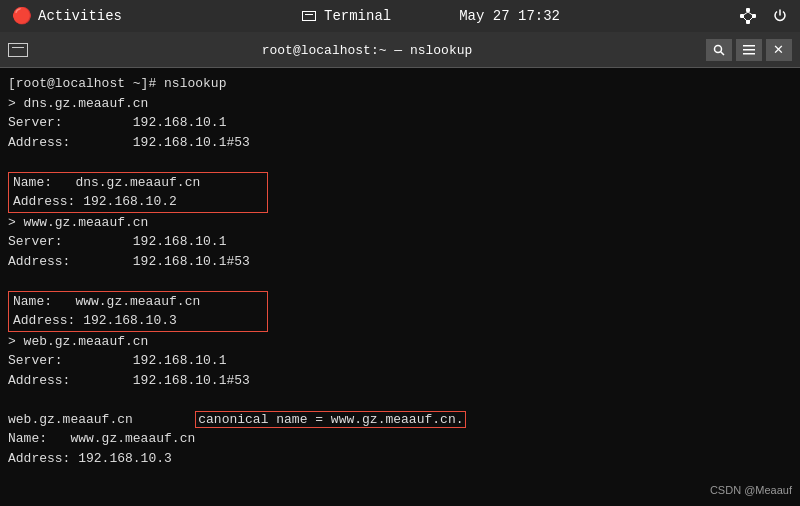 This screenshot has height=506, width=800. Describe the element at coordinates (748, 16) in the screenshot. I see `network-icon` at that location.